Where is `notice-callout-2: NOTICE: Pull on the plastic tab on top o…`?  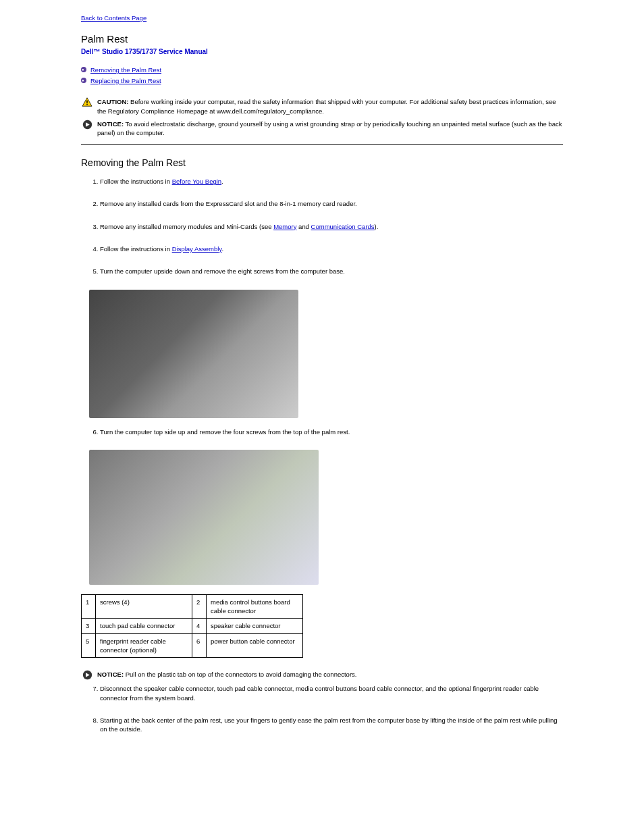
notice-callout-2: NOTICE: Pull on the plastic tab on top o… is located at coordinates (322, 675).